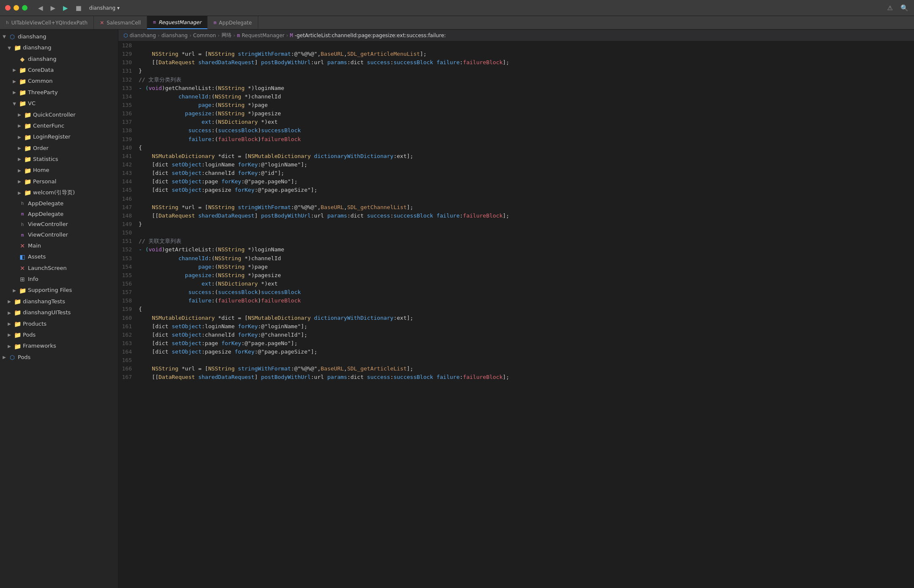 The image size is (914, 588). What do you see at coordinates (59, 246) in the screenshot?
I see `sidebar-item-main: ✕ Main` at bounding box center [59, 246].